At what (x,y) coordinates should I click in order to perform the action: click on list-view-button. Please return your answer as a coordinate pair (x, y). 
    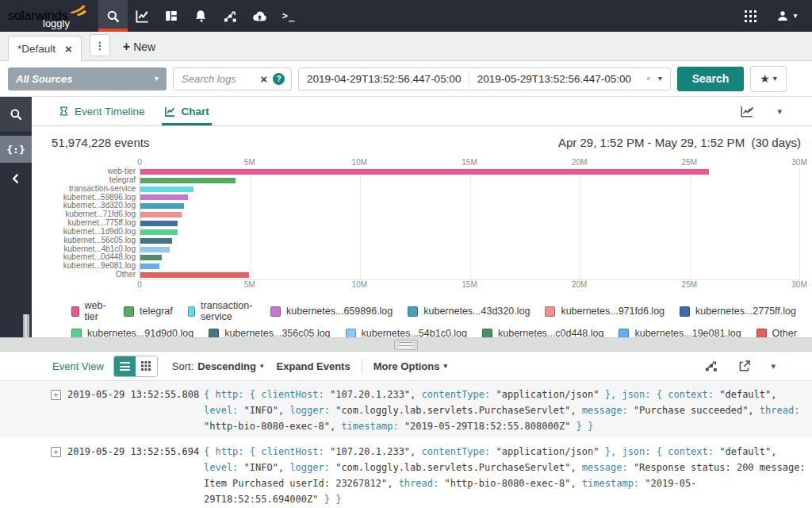
    Looking at the image, I should click on (125, 367).